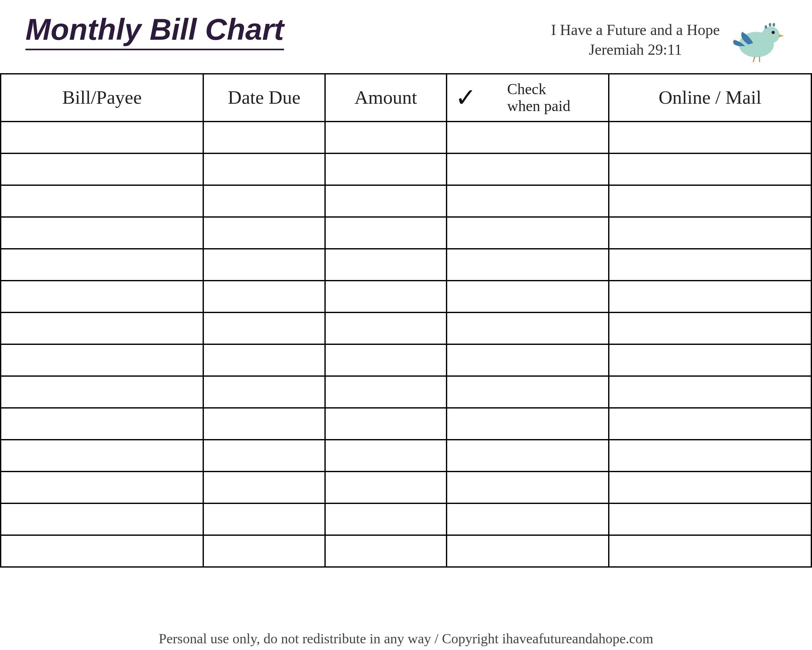 Image resolution: width=812 pixels, height=650 pixels. What do you see at coordinates (406, 639) in the screenshot?
I see `footer-copyright: Personal use only, do not redistribute i…` at bounding box center [406, 639].